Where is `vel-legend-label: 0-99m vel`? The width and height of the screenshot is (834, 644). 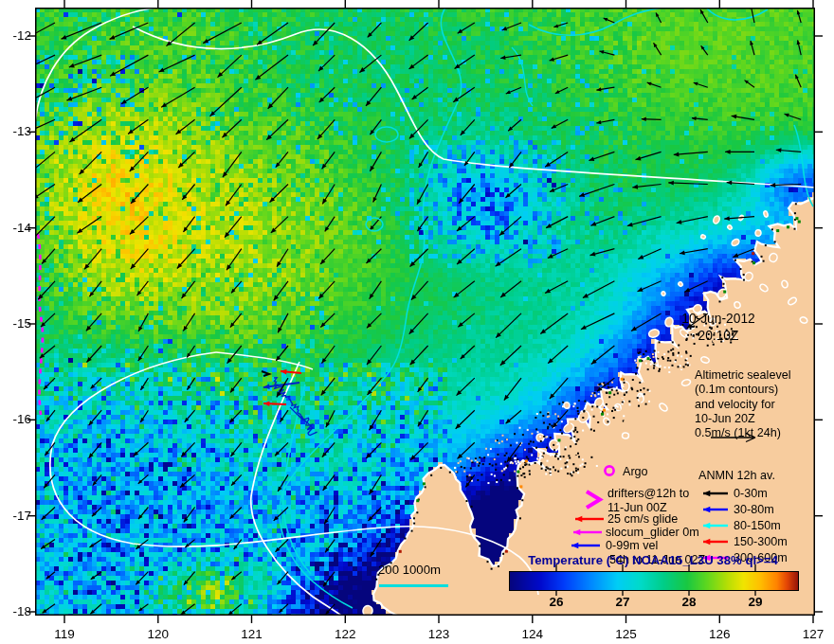 vel-legend-label: 0-99m vel is located at coordinates (631, 546).